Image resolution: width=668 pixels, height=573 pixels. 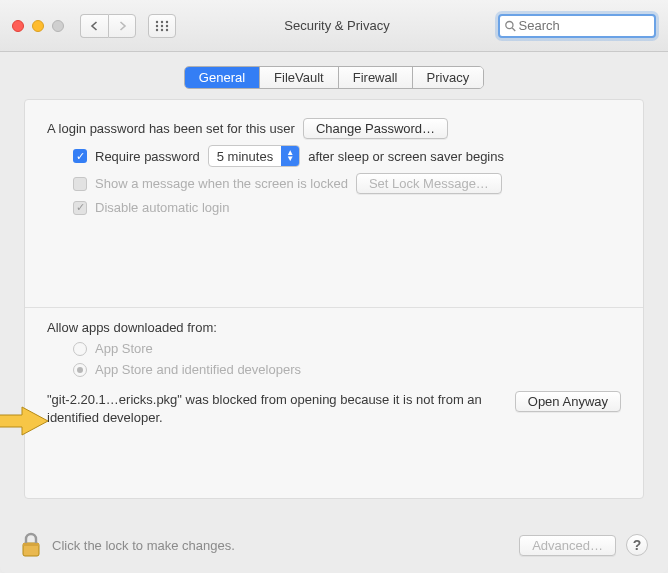 What do you see at coordinates (124, 348) in the screenshot?
I see `allow-appstore-label: App Store` at bounding box center [124, 348].